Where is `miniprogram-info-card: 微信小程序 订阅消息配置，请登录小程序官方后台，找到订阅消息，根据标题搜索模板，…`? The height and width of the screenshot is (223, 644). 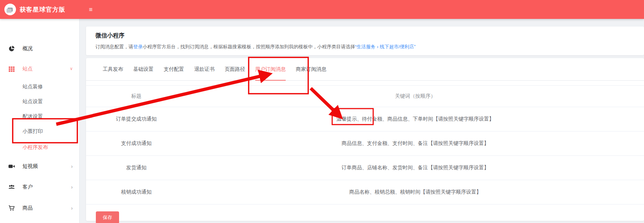
miniprogram-info-card: 微信小程序 订阅消息配置，请登录小程序官方后台，找到订阅消息，根据标题搜索模板，… is located at coordinates (365, 41).